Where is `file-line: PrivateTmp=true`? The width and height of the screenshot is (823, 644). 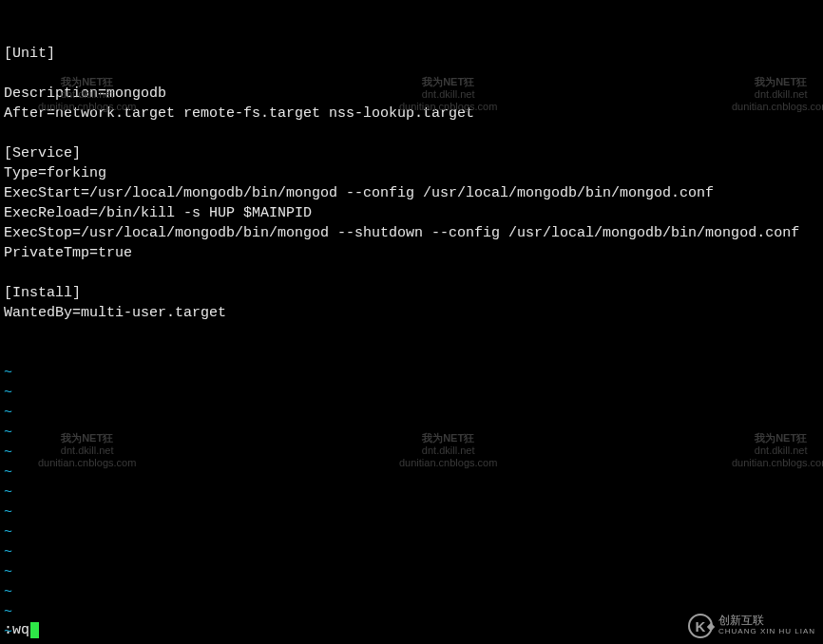 file-line: PrivateTmp=true is located at coordinates (412, 253).